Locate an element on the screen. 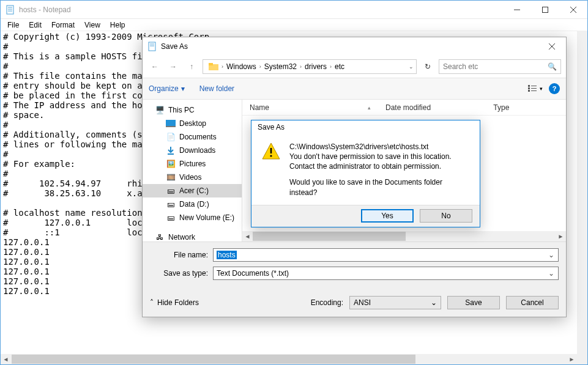 Image resolution: width=588 pixels, height=365 pixels. chevron-down-icon: ⌄ is located at coordinates (411, 67).